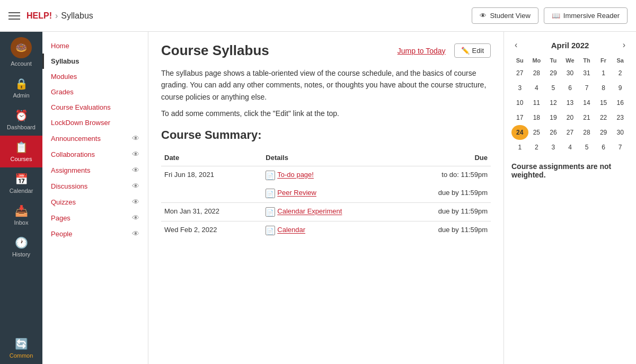 Image resolution: width=636 pixels, height=364 pixels. I want to click on sidebar-item-quizzes: Quizzes 👁, so click(95, 202).